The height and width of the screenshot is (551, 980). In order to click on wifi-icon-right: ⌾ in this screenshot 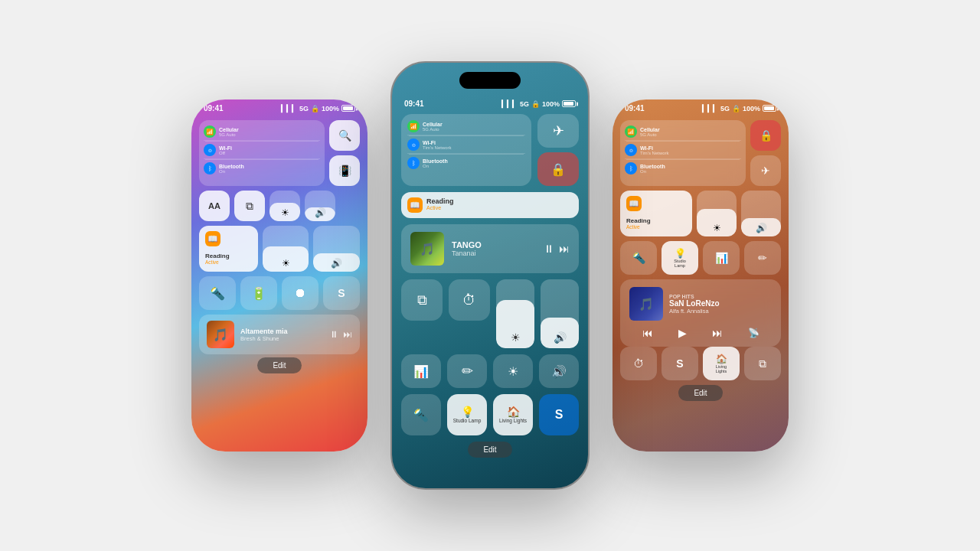, I will do `click(631, 150)`.